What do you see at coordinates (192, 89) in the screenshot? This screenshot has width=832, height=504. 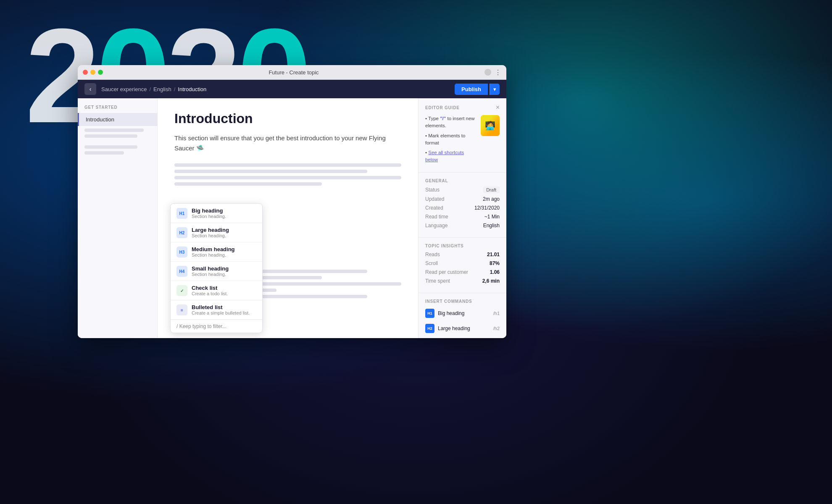 I see `breadcrumb-current: Introduction` at bounding box center [192, 89].